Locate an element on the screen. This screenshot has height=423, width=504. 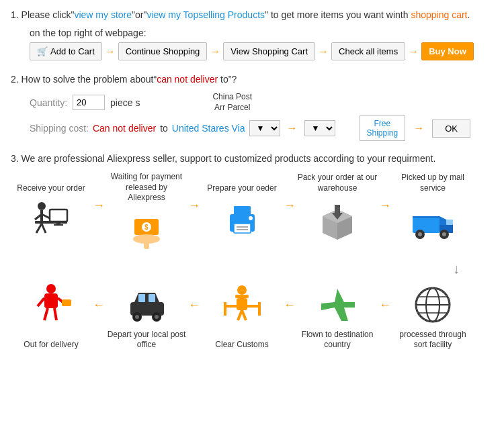
view-cart-button: View Shopping Cart is located at coordinates (269, 51).